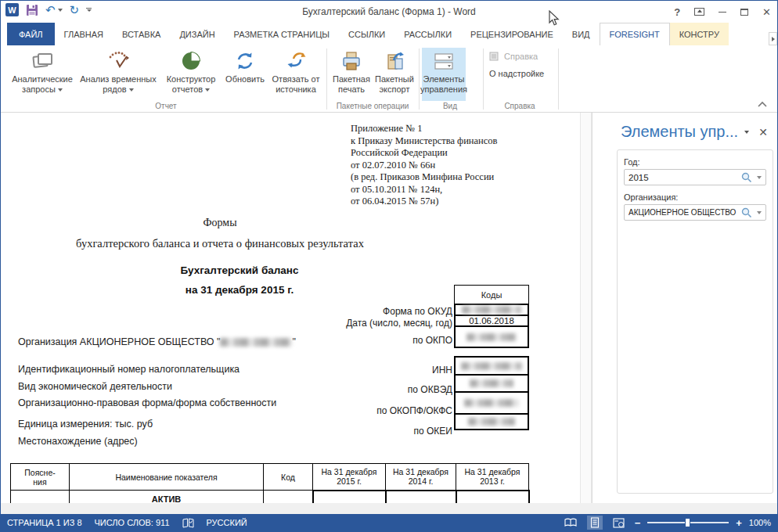  What do you see at coordinates (351, 80) in the screenshot?
I see `button-label: Пакетная` at bounding box center [351, 80].